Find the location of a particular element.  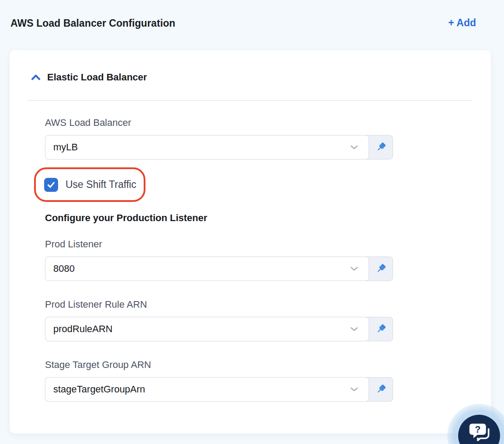

aws-load-balancer-field: myLB is located at coordinates (219, 147).